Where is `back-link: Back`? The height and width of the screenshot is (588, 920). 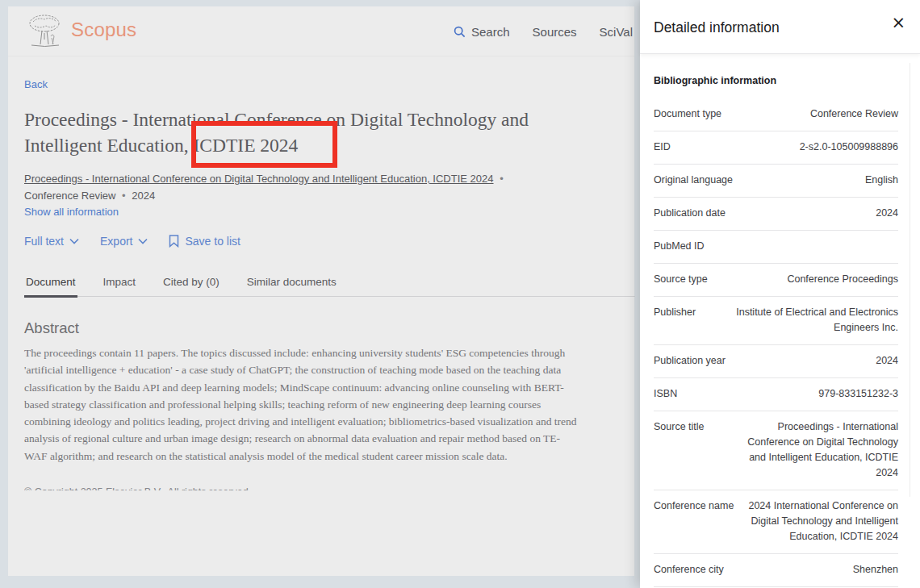 back-link: Back is located at coordinates (36, 84).